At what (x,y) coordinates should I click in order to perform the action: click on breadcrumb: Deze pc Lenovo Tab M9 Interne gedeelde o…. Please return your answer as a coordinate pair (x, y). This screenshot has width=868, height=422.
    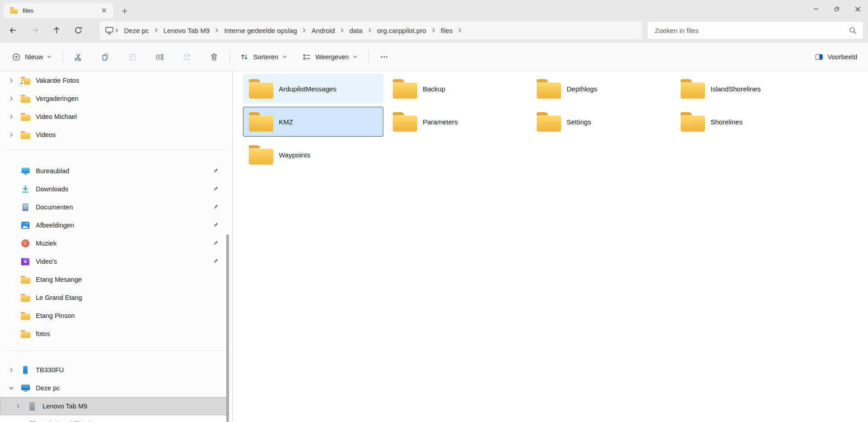
    Looking at the image, I should click on (371, 30).